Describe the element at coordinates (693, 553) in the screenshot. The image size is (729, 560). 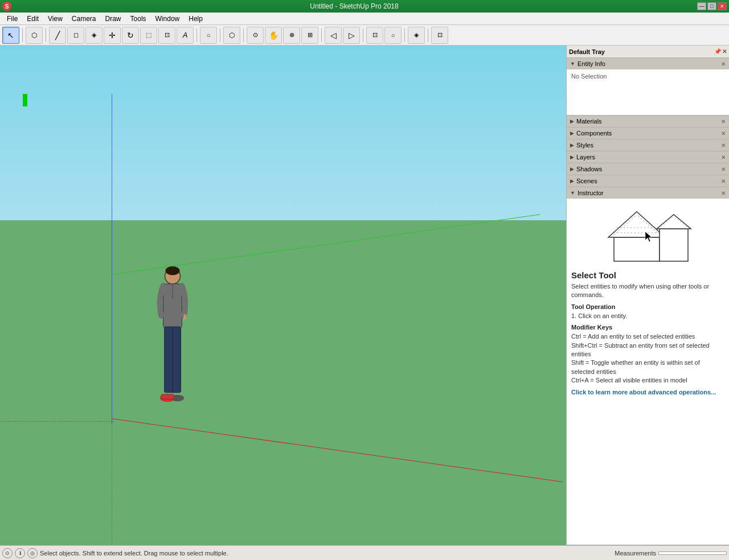
I see `measurements-input` at that location.